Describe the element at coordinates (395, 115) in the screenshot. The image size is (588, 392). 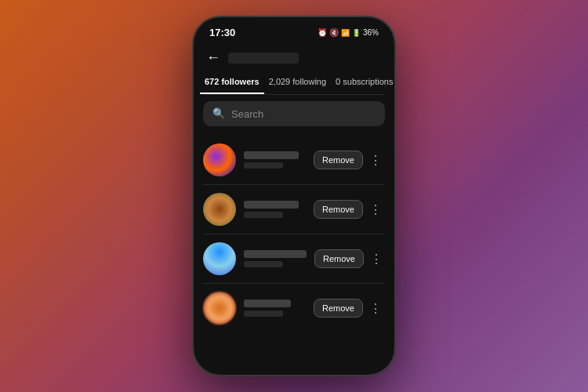
I see `side-button` at that location.